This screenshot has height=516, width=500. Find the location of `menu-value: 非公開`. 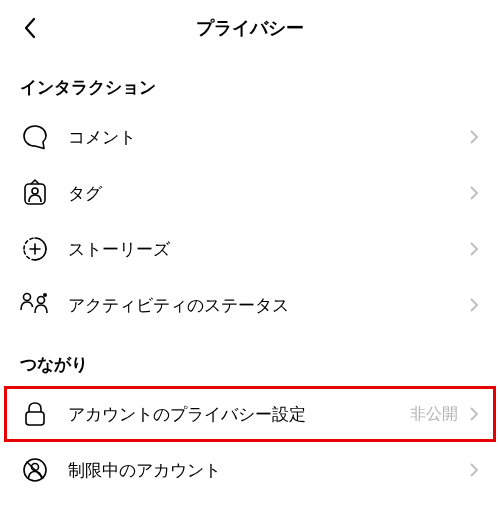

menu-value: 非公開 is located at coordinates (434, 414).